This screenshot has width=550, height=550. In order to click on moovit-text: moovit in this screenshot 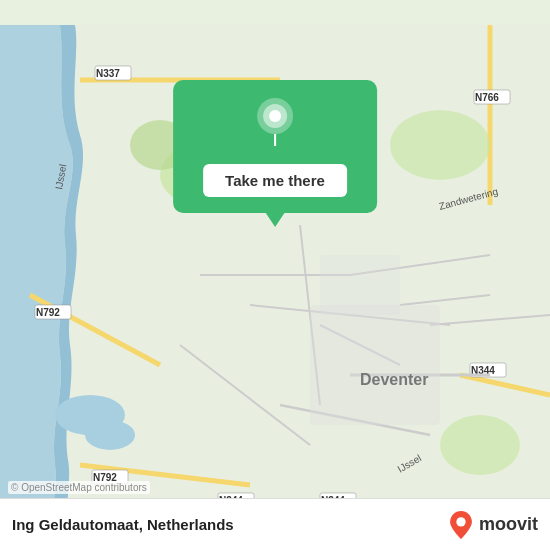, I will do `click(508, 524)`.